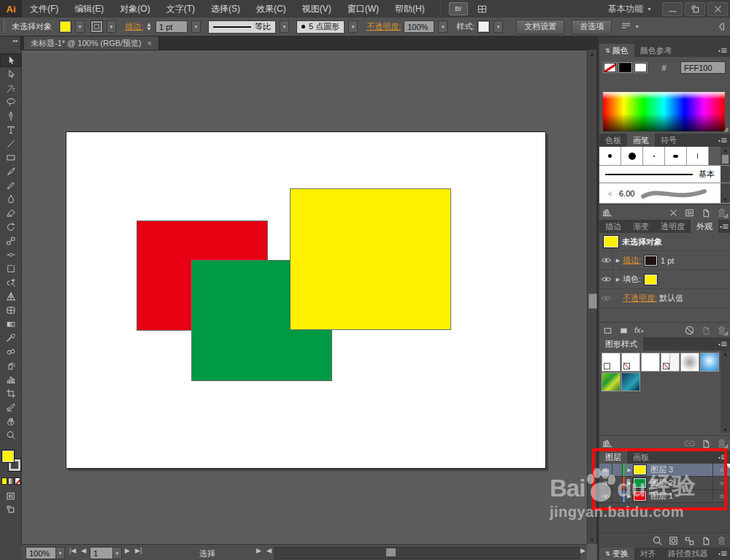  What do you see at coordinates (607, 330) in the screenshot?
I see `add-stroke-icon` at bounding box center [607, 330].